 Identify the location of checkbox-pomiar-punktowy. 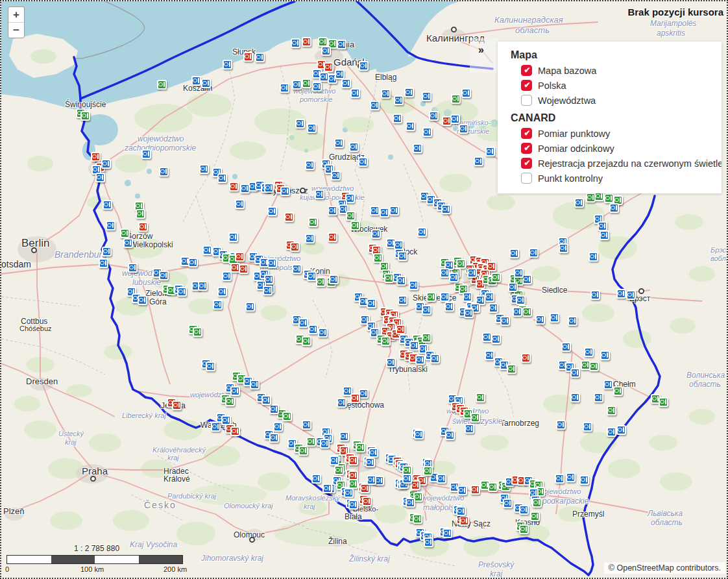
(527, 134).